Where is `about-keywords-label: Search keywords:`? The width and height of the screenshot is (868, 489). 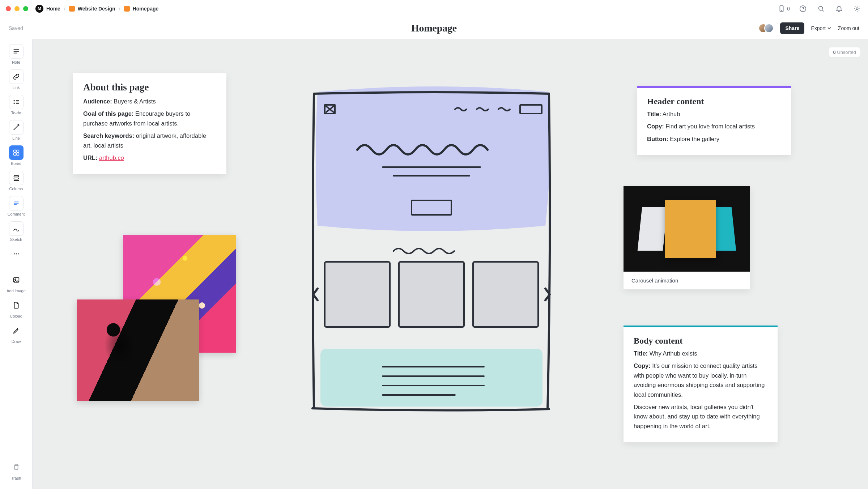 about-keywords-label: Search keywords: is located at coordinates (109, 136).